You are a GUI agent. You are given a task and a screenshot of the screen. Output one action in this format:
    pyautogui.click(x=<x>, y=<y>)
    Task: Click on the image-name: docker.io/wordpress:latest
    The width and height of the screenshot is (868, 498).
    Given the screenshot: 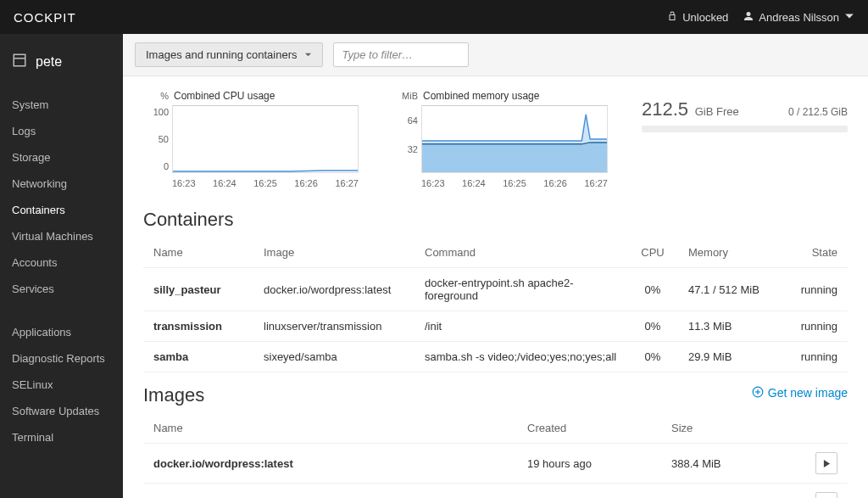 What is the action you would take?
    pyautogui.click(x=331, y=463)
    